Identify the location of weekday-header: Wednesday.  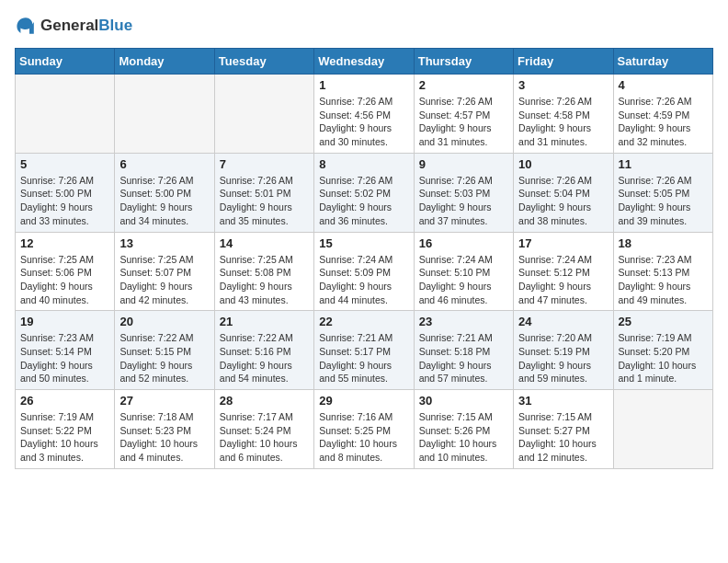
(364, 62).